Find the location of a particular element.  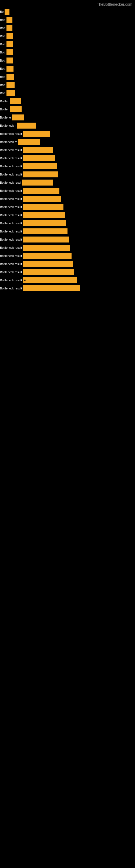

bar-row: Bottleneck result4 is located at coordinates (68, 280).